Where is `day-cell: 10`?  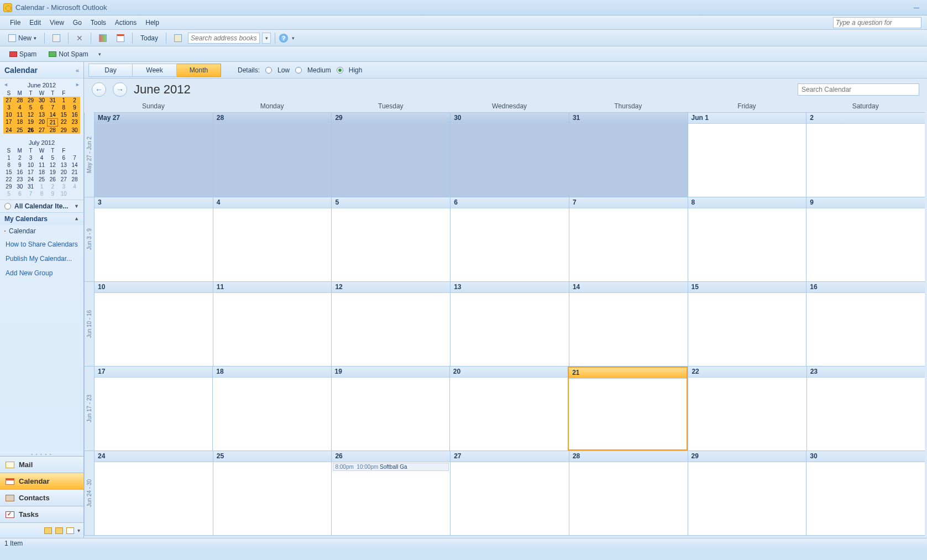 day-cell: 10 is located at coordinates (154, 324).